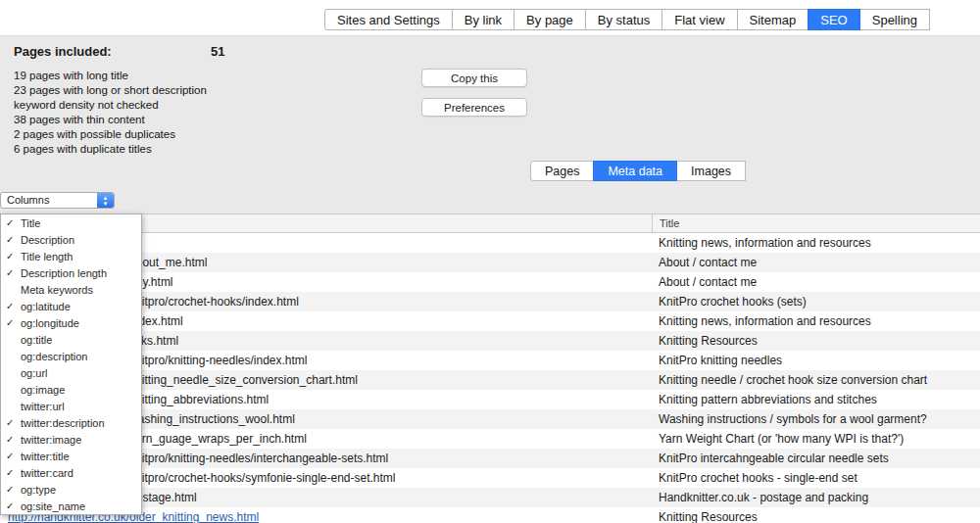 This screenshot has width=980, height=523. I want to click on table-row: http://handknitter.co.uk/washing_instruc…, so click(490, 419).